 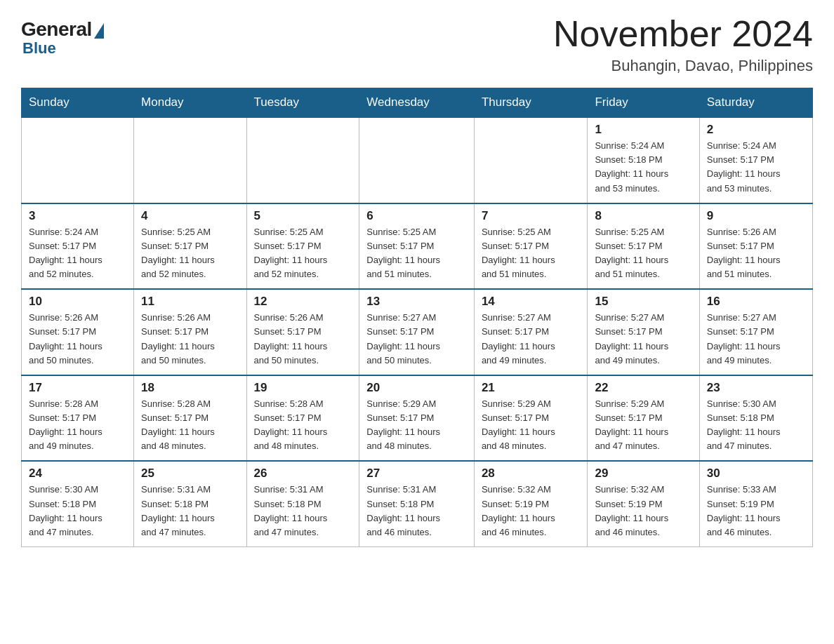 I want to click on weekday-header-friday: Friday, so click(x=643, y=103).